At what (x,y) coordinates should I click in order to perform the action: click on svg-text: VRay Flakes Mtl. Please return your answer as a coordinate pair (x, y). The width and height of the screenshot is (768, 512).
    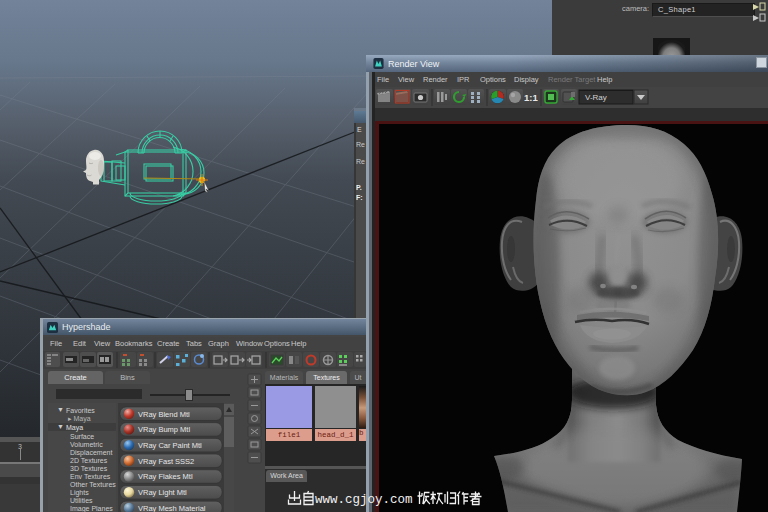
    Looking at the image, I should click on (166, 476).